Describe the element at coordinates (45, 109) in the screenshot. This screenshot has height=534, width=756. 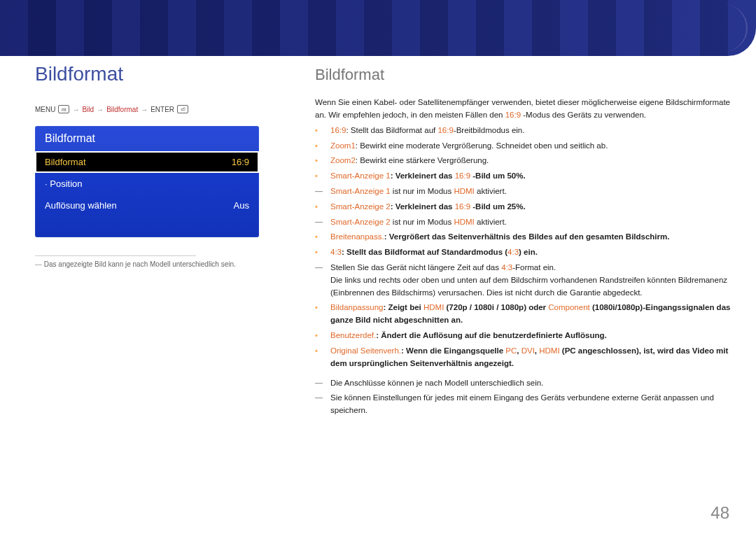
I see `nav-menu: MENU` at that location.